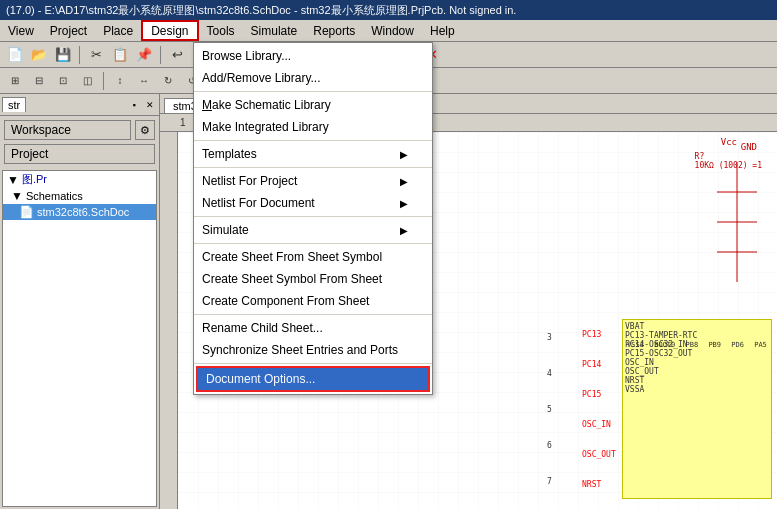  What do you see at coordinates (41, 130) in the screenshot?
I see `workspace-label: Workspace` at bounding box center [41, 130].